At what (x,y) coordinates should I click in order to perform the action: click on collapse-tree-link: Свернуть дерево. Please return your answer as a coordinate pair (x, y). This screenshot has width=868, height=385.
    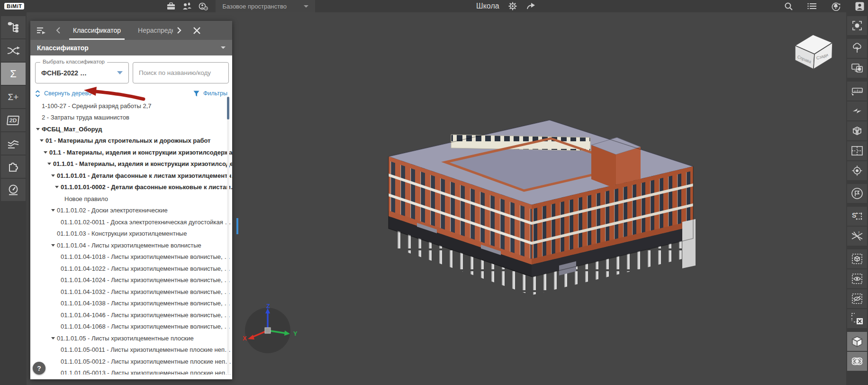
    Looking at the image, I should click on (63, 94).